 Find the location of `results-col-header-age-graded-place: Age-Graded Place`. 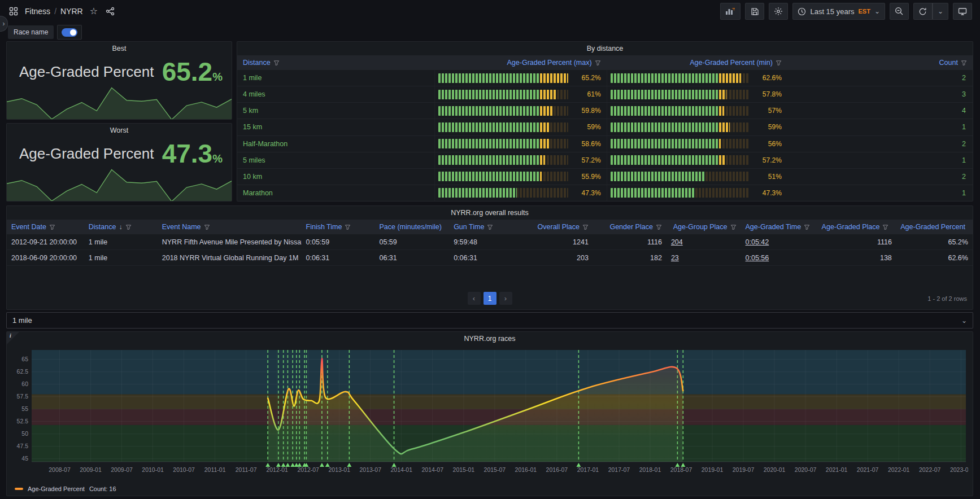

results-col-header-age-graded-place: Age-Graded Place is located at coordinates (857, 227).